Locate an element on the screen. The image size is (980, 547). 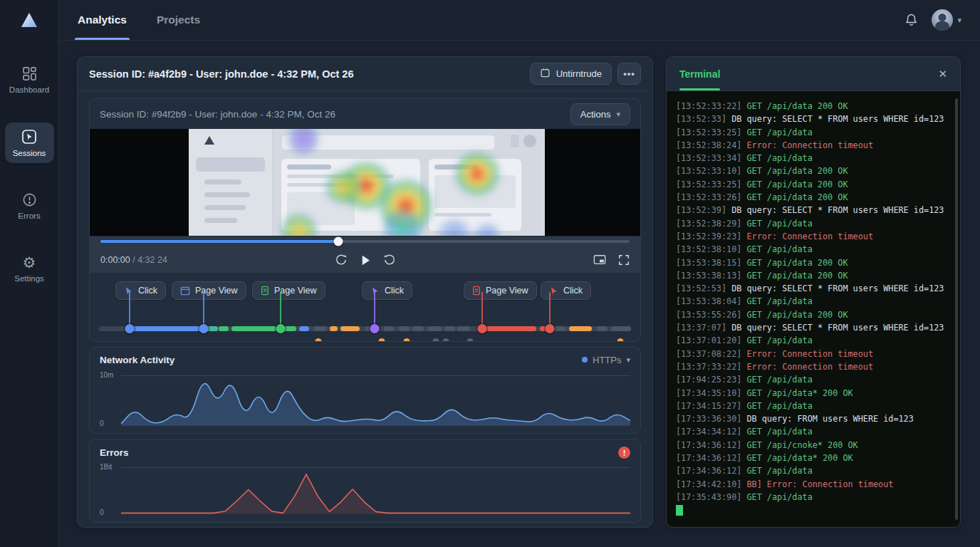
seek-bar is located at coordinates (365, 241).